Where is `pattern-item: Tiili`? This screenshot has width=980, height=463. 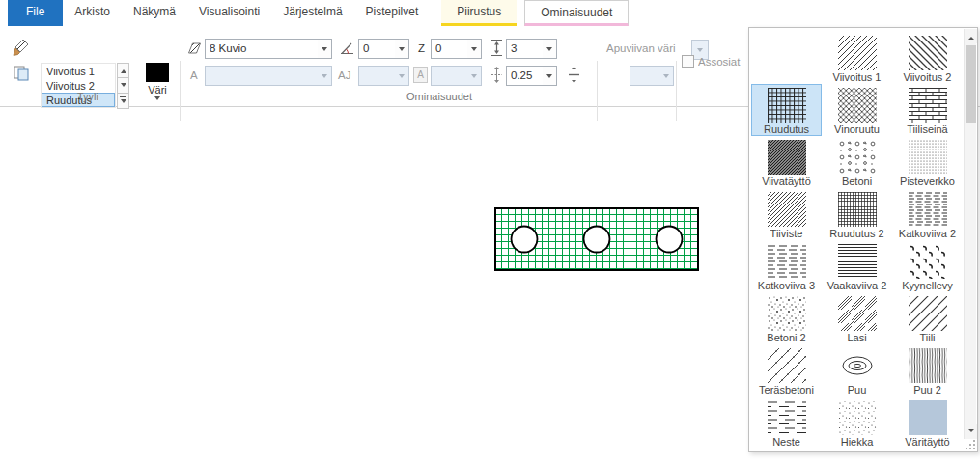 pattern-item: Tiili is located at coordinates (927, 318).